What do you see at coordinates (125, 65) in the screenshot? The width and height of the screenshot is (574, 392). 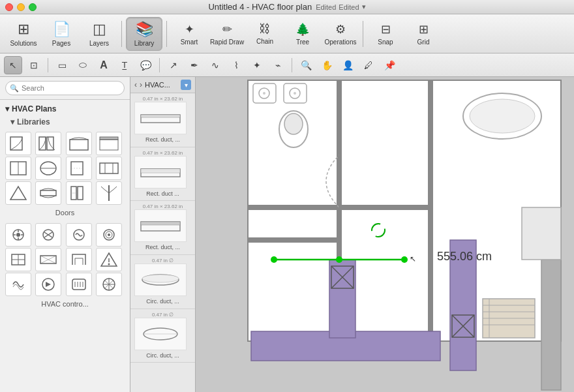 I see `text2-tool: T̲` at bounding box center [125, 65].